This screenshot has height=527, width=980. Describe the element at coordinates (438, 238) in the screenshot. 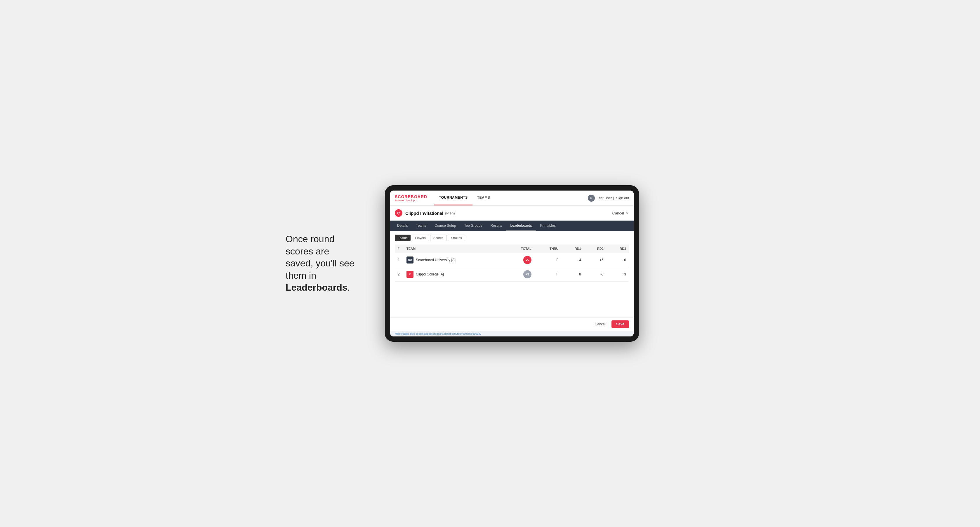

I see `filter-scores: Scores` at that location.